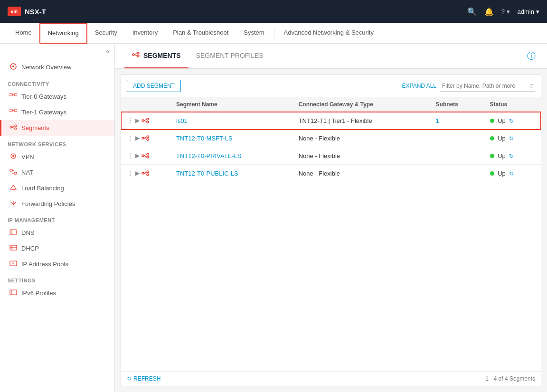 This screenshot has width=547, height=392. Describe the element at coordinates (362, 156) in the screenshot. I see `row3-gateway: None - Flexible` at that location.